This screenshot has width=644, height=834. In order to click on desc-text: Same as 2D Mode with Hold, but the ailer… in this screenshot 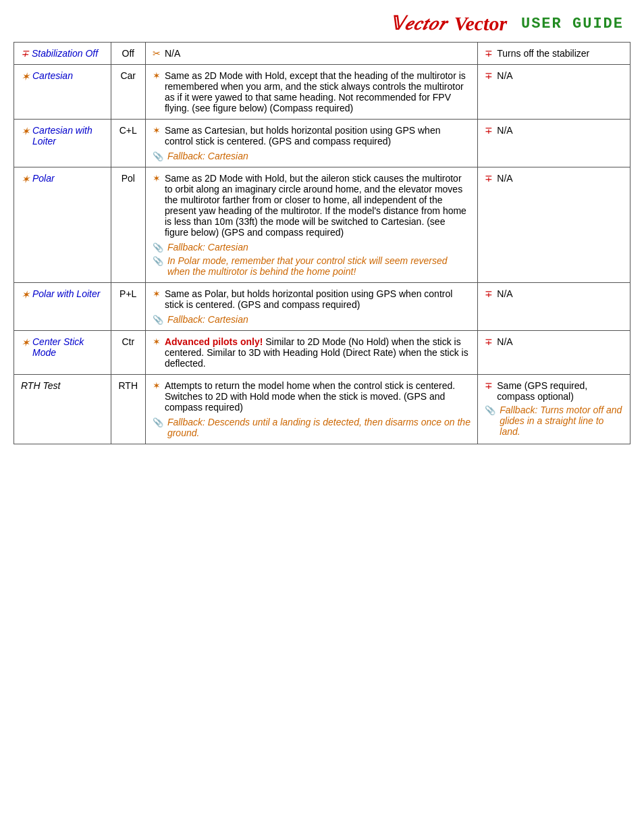, I will do `click(317, 205)`.